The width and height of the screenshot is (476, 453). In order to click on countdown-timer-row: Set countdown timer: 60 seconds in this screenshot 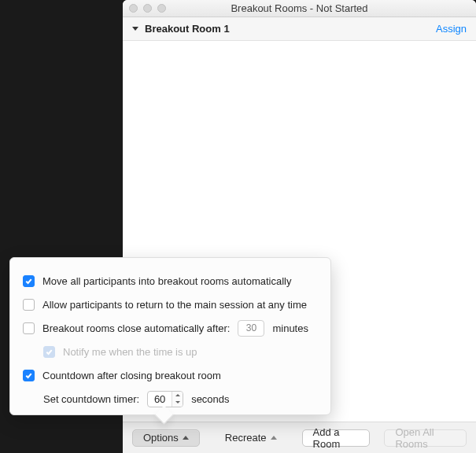, I will do `click(170, 399)`.